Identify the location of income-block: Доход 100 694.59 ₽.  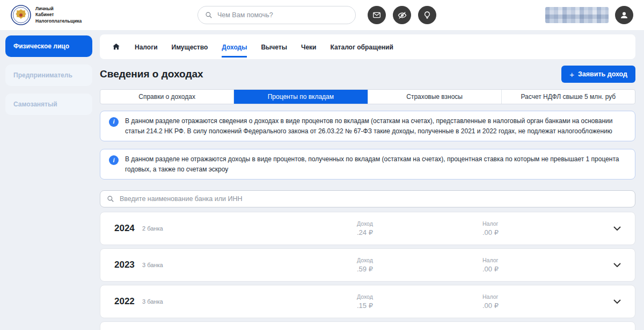
(365, 265).